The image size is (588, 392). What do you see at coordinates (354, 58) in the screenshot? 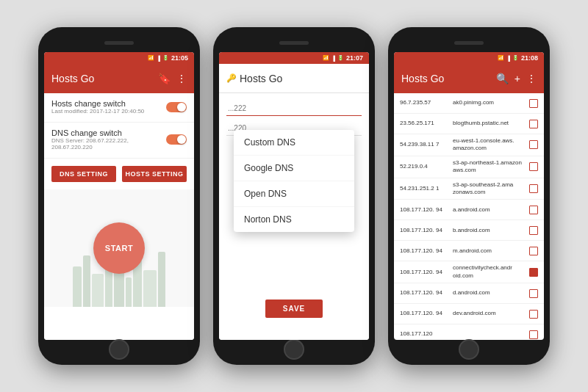
I see `time-2: 21:07` at bounding box center [354, 58].